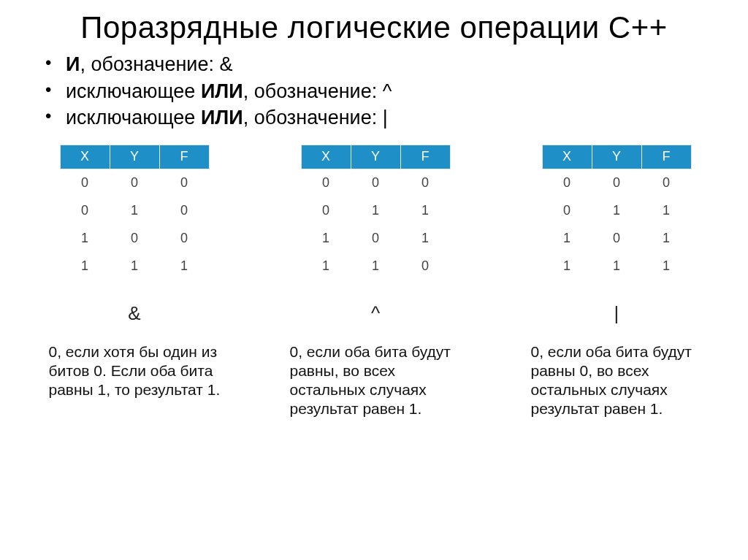 The image size is (748, 560). What do you see at coordinates (375, 266) in the screenshot?
I see `table-row: 110` at bounding box center [375, 266].